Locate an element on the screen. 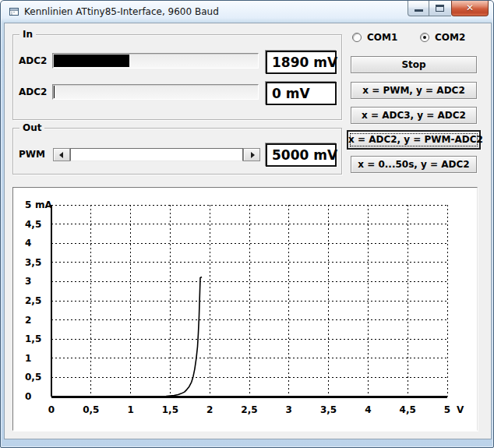  pwm-value: 5000 mV is located at coordinates (301, 155).